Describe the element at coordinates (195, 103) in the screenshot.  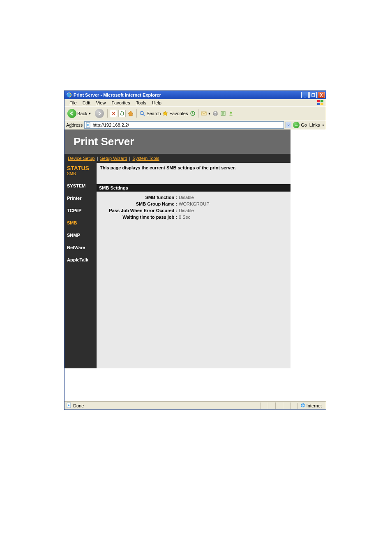
I see `menubar: File Edit View Favorites Tools Help` at that location.